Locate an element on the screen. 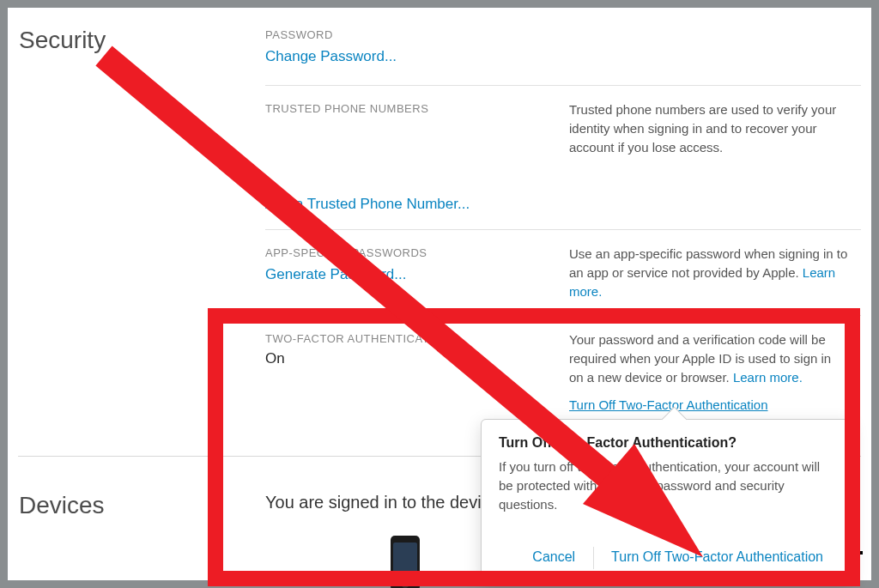 The image size is (879, 588). app-specific-heading: APP-SPECIFIC PASSWORDS is located at coordinates (407, 252).